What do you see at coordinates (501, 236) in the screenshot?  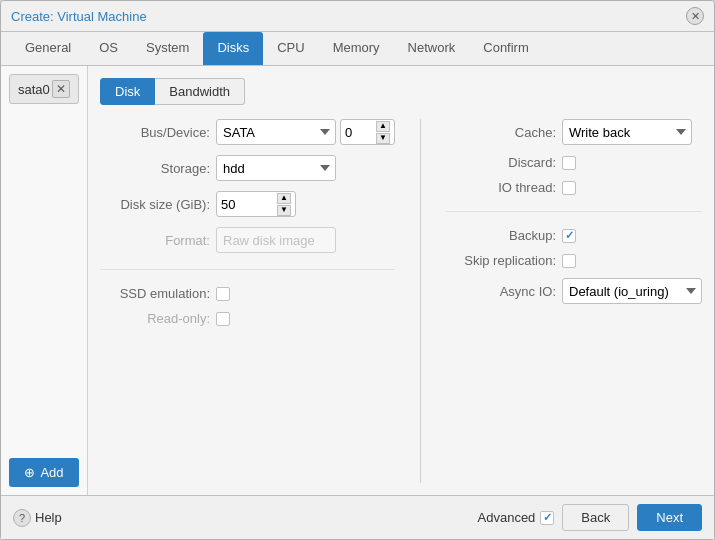 I see `backup-label: Backup:` at bounding box center [501, 236].